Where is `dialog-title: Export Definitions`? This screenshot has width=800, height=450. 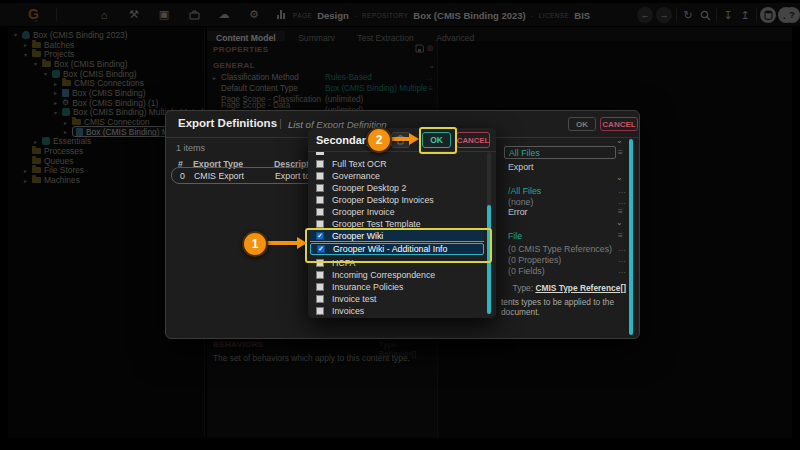
dialog-title: Export Definitions is located at coordinates (228, 123).